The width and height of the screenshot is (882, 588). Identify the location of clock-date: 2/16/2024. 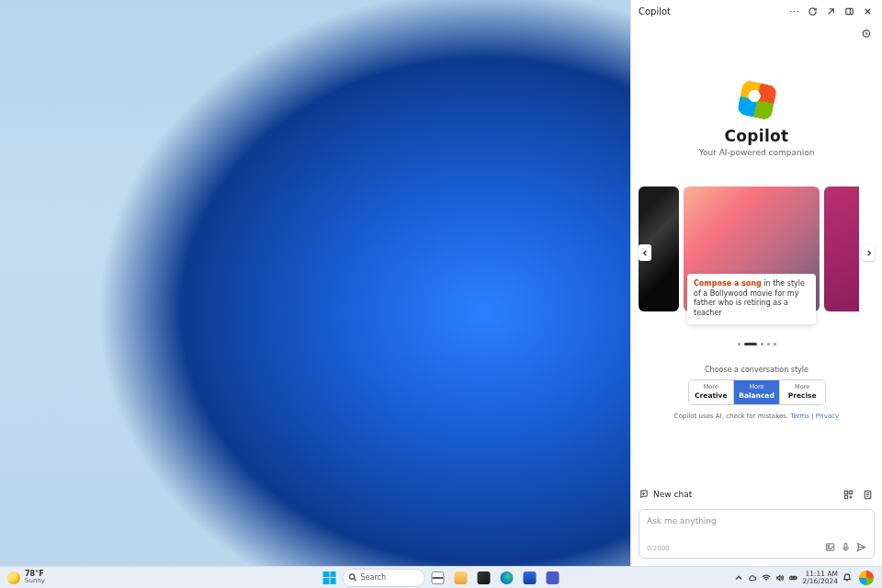
(820, 582).